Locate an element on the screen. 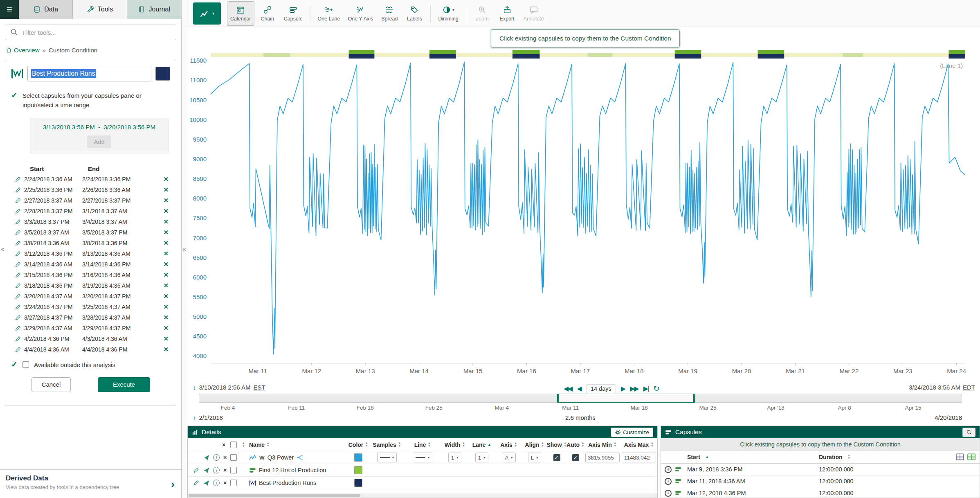  tool-capsule: Capsule is located at coordinates (293, 14).